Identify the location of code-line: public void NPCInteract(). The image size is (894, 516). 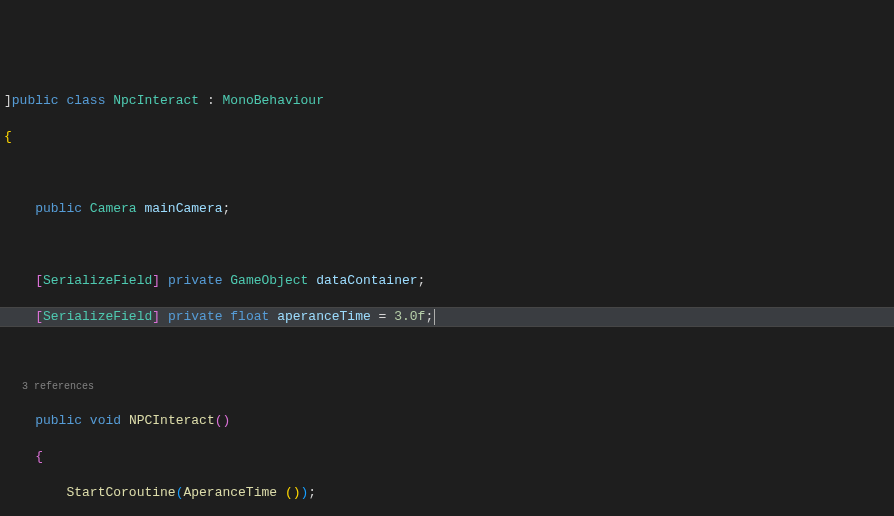
(447, 421).